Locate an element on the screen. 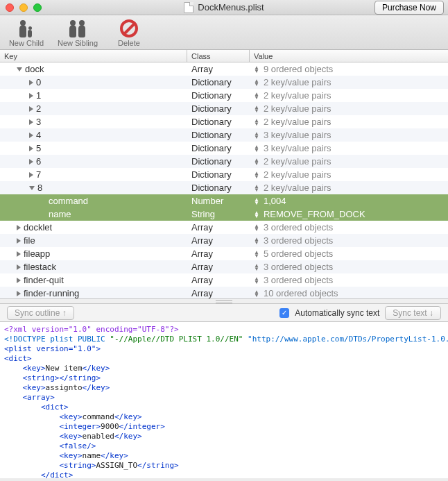  row-key: finder-running is located at coordinates (51, 293).